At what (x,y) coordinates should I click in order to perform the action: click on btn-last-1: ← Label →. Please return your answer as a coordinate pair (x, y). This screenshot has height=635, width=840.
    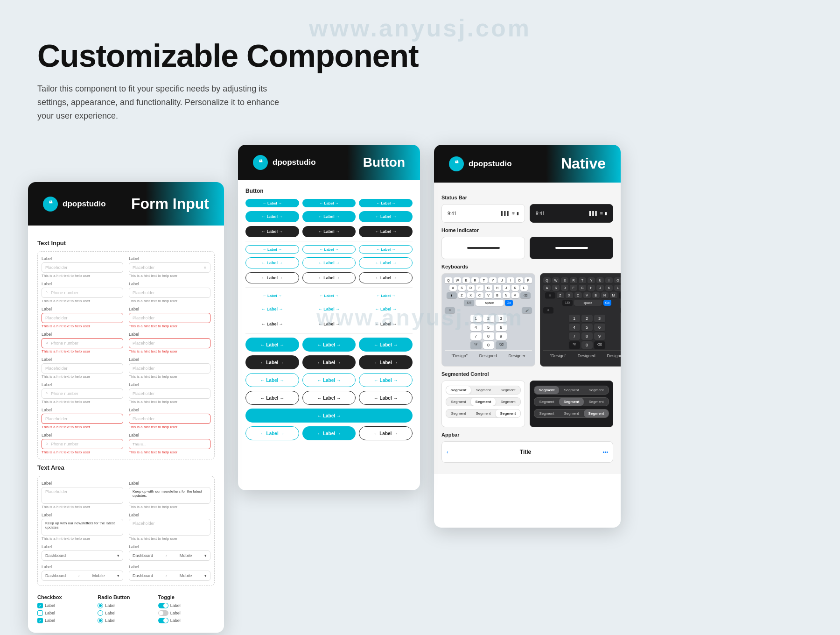
    Looking at the image, I should click on (273, 433).